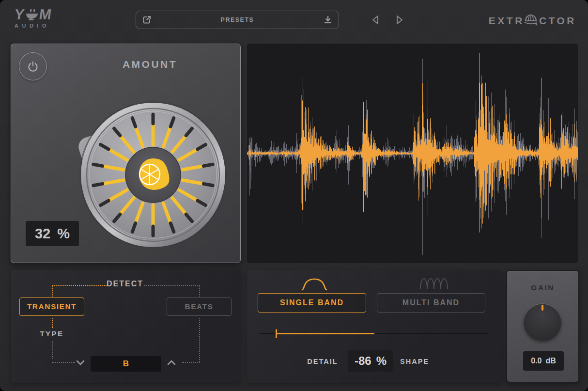 Image resolution: width=588 pixels, height=391 pixels. What do you see at coordinates (33, 66) in the screenshot?
I see `power-button` at bounding box center [33, 66].